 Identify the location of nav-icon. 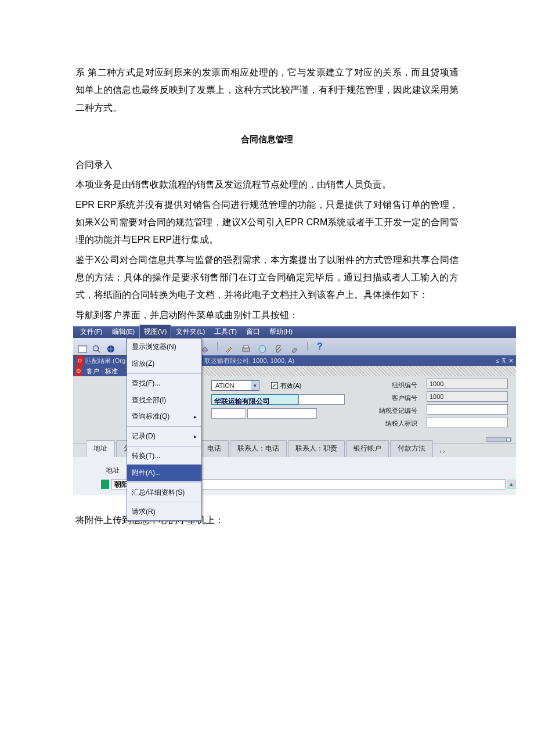
(111, 347).